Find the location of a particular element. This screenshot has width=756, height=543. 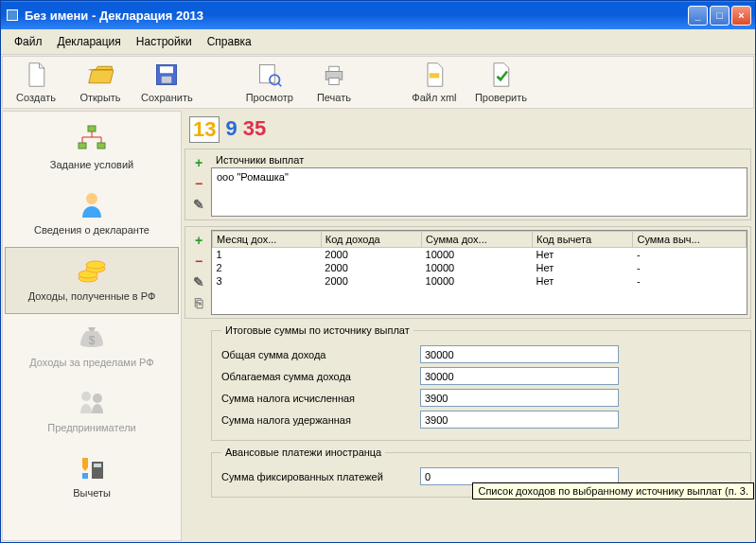

maximize-button: □ is located at coordinates (719, 15).